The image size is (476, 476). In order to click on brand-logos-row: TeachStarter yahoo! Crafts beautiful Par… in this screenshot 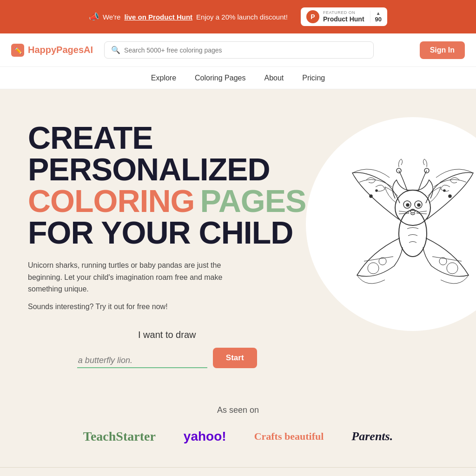, I will do `click(238, 436)`.